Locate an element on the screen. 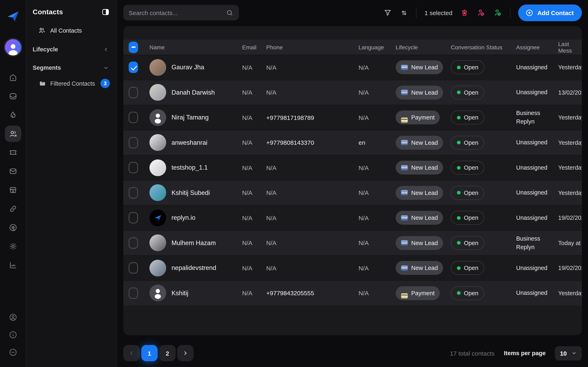 Image resolution: width=588 pixels, height=367 pixels. table-row: anweshanrai N/A +9779808143370 en NEW Ne… is located at coordinates (353, 142).